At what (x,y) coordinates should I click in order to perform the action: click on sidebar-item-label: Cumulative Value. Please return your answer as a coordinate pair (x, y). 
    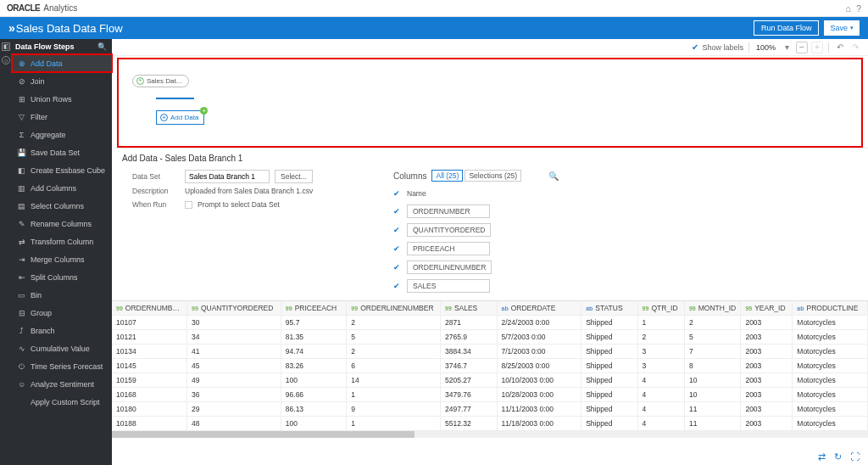
    Looking at the image, I should click on (60, 349).